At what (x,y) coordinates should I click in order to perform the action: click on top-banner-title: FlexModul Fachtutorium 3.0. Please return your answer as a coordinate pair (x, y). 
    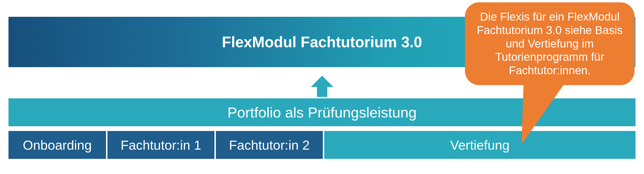
    Looking at the image, I should click on (322, 42).